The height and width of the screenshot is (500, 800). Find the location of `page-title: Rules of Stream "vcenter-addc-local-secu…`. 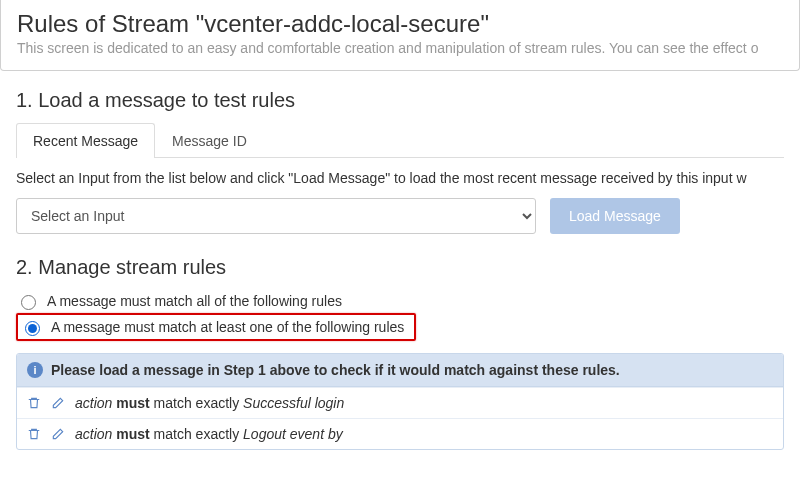

page-title: Rules of Stream "vcenter-addc-local-secu… is located at coordinates (400, 24).